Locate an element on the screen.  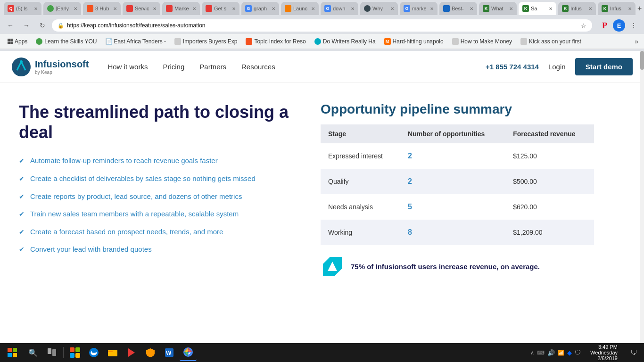
tab-2: [Early ✕ is located at coordinates (62, 8).